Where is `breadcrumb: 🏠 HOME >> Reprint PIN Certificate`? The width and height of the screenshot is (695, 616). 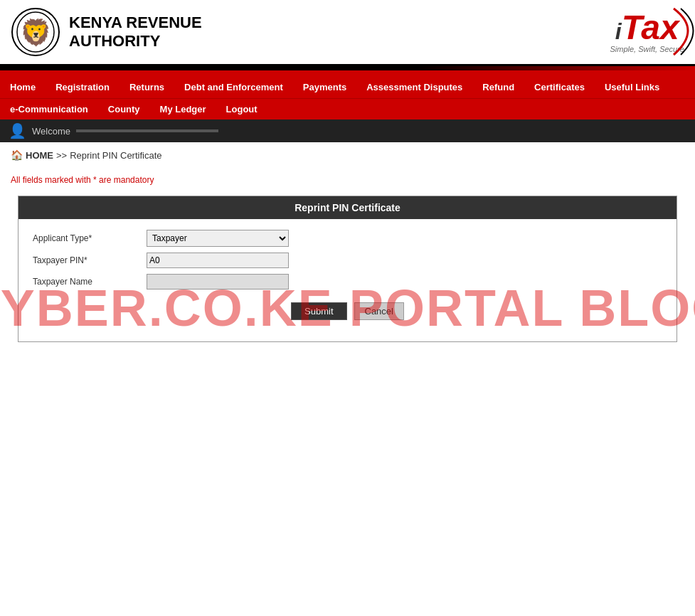 breadcrumb: 🏠 HOME >> Reprint PIN Certificate is located at coordinates (347, 155).